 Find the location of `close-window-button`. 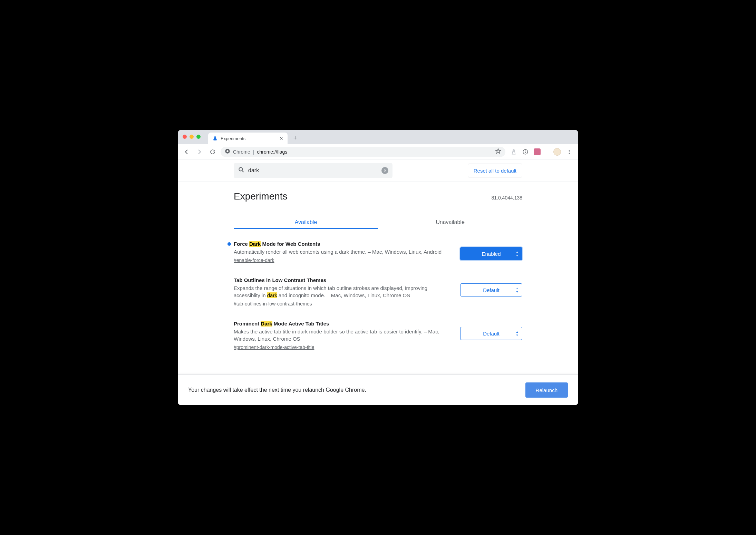

close-window-button is located at coordinates (185, 137).